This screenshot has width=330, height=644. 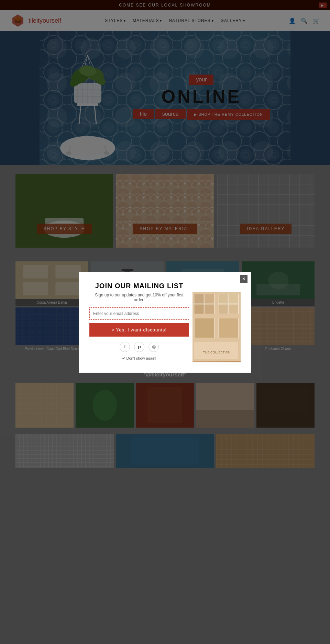 I want to click on modal-title: JOIN OUR MAILING LIST, so click(x=139, y=286).